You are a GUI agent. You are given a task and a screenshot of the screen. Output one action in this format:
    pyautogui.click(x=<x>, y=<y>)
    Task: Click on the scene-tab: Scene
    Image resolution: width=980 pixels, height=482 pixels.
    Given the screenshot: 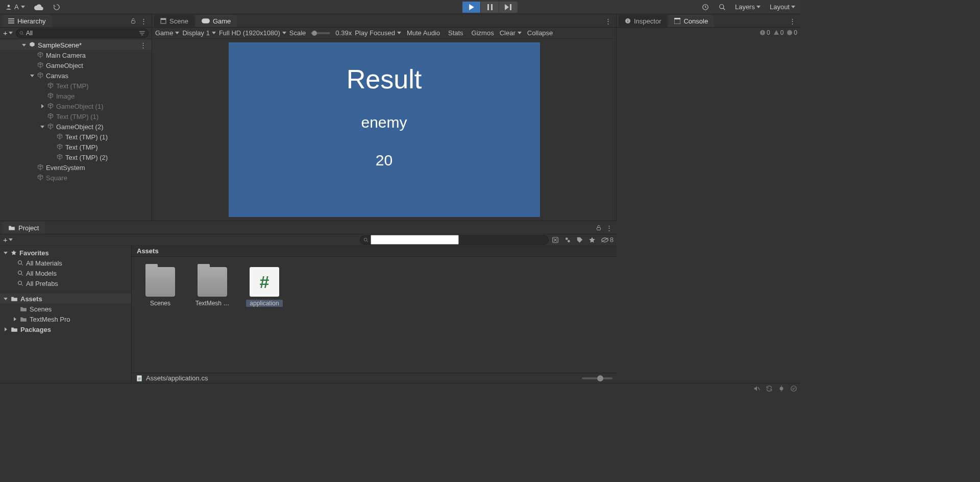 What is the action you would take?
    pyautogui.click(x=175, y=21)
    